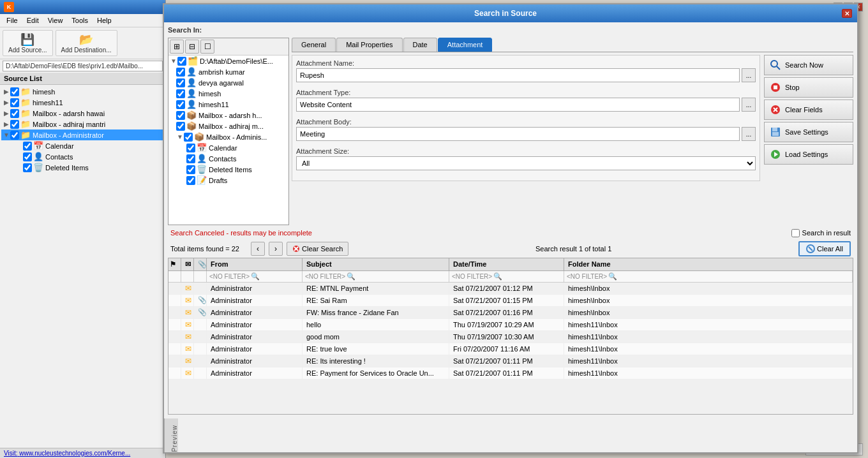 This screenshot has width=868, height=458. What do you see at coordinates (795, 233) in the screenshot?
I see `search-in-result-checkbox` at bounding box center [795, 233].